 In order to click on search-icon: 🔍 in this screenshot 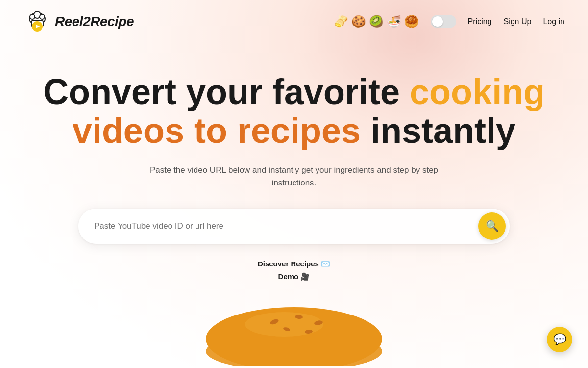, I will do `click(492, 226)`.